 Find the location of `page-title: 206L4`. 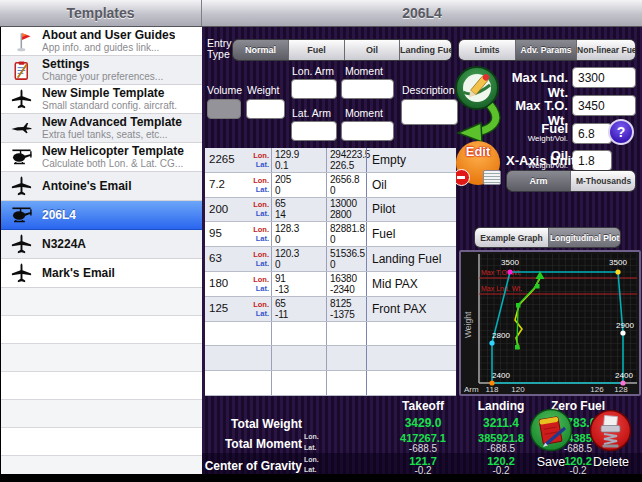

page-title: 206L4 is located at coordinates (422, 13).